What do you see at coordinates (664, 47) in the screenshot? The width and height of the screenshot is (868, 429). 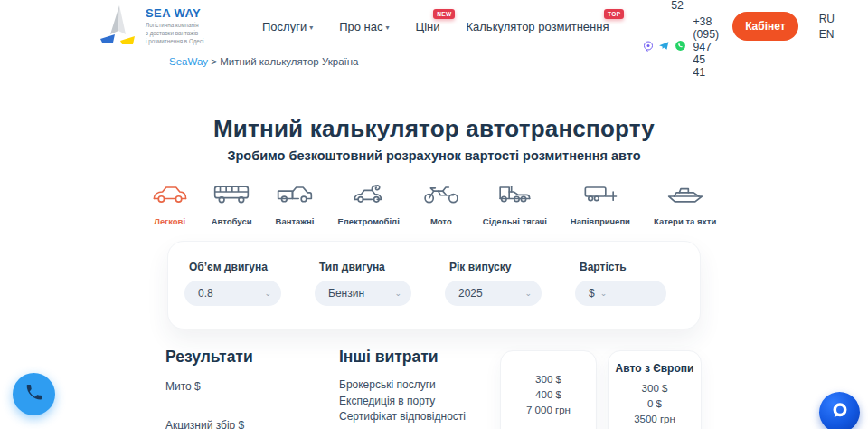 I see `telegram-icon` at bounding box center [664, 47].